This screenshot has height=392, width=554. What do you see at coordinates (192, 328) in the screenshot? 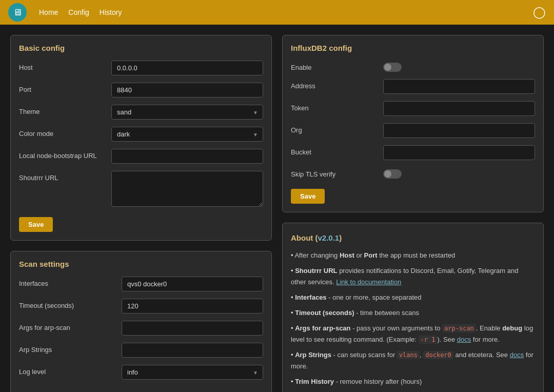
I see `args-input` at bounding box center [192, 328].